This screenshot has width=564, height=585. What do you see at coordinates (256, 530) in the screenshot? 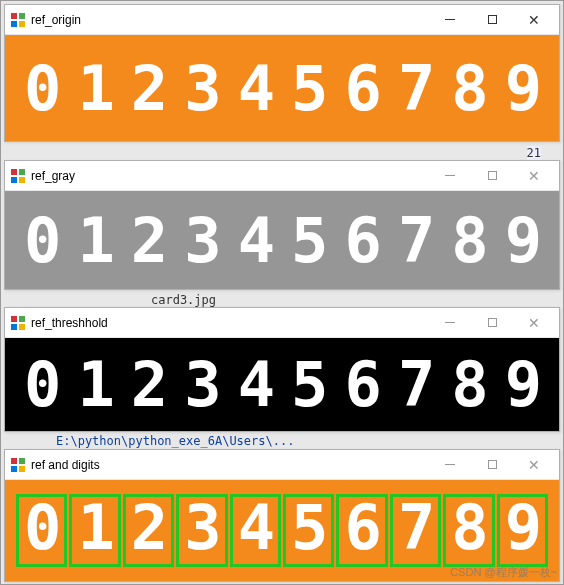
I see `digit-boxed: 4` at bounding box center [256, 530].